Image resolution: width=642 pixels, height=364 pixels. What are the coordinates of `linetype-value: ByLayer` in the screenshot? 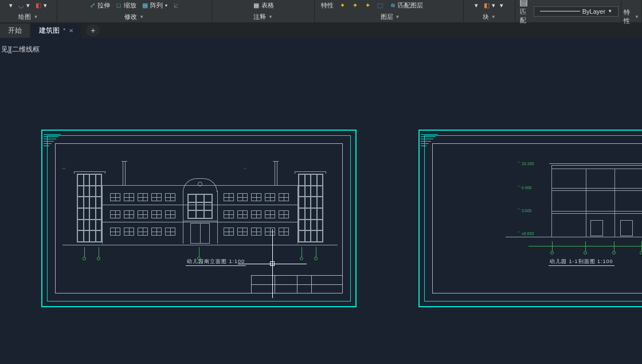 It's located at (594, 11).